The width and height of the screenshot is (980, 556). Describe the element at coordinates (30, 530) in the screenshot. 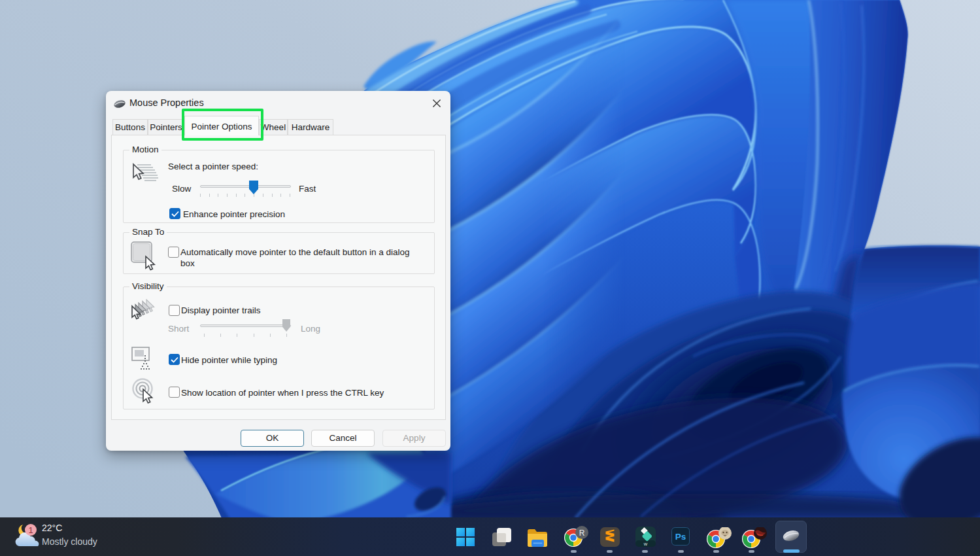

I see `svg-text: 1` at that location.